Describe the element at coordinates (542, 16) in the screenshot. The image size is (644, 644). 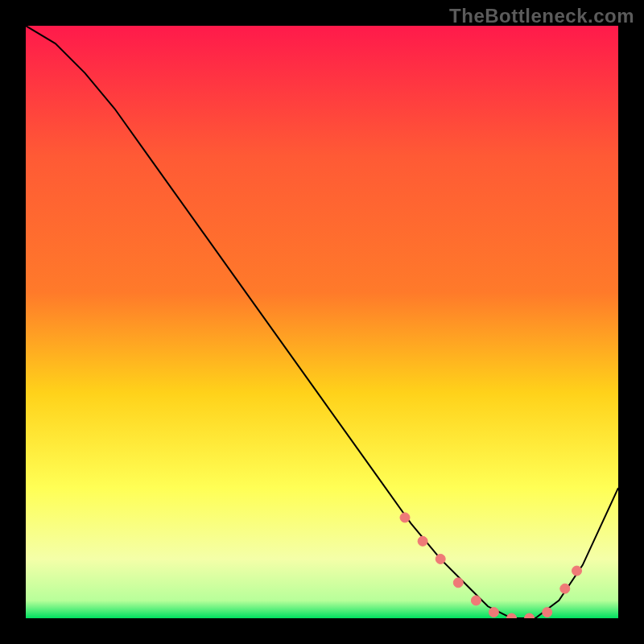
I see `watermark-text: TheBottleneck.com` at that location.